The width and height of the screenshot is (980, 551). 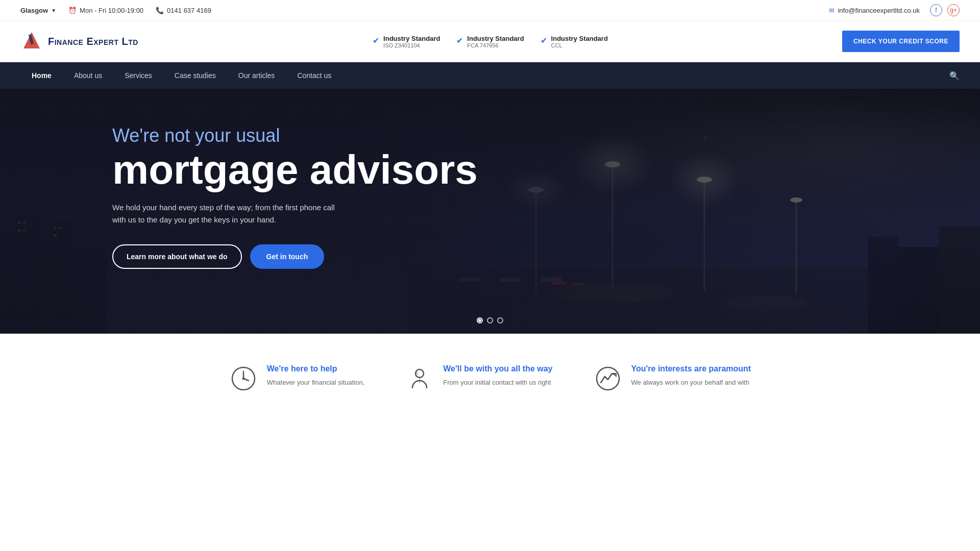 What do you see at coordinates (315, 369) in the screenshot?
I see `feature-help-title: We're here to help` at bounding box center [315, 369].